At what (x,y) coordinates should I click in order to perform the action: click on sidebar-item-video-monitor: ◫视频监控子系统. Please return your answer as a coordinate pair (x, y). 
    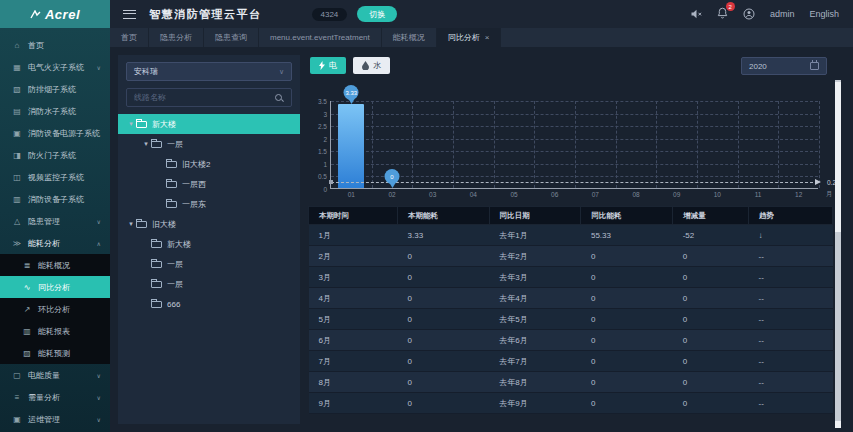
    Looking at the image, I should click on (55, 177).